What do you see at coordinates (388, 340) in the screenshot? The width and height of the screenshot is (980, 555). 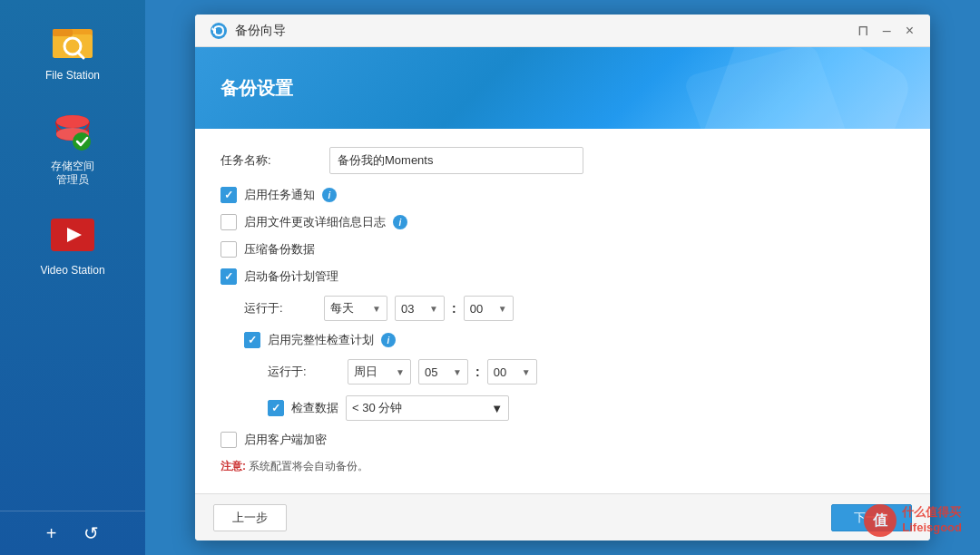 I see `integrity-info-icon: i` at bounding box center [388, 340].